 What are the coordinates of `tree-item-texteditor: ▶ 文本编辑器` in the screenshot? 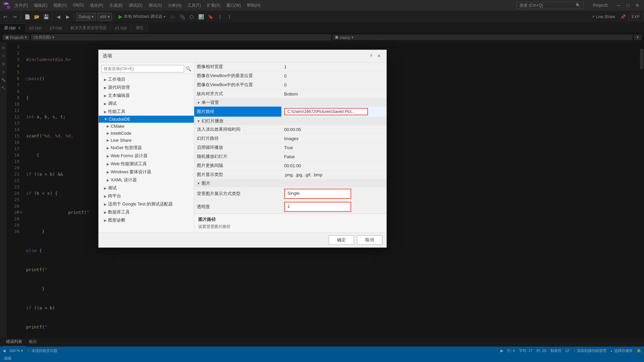 It's located at (146, 96).